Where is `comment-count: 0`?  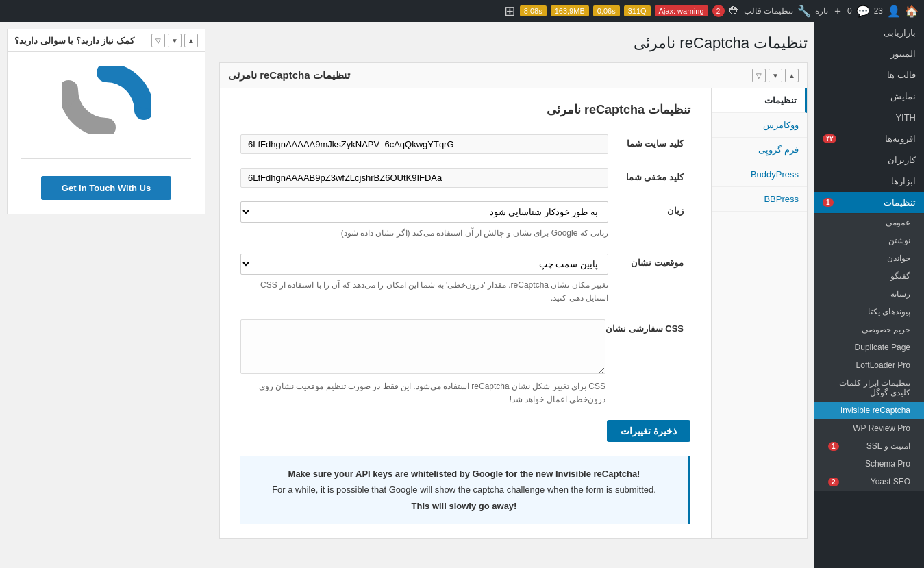
comment-count: 0 is located at coordinates (849, 11).